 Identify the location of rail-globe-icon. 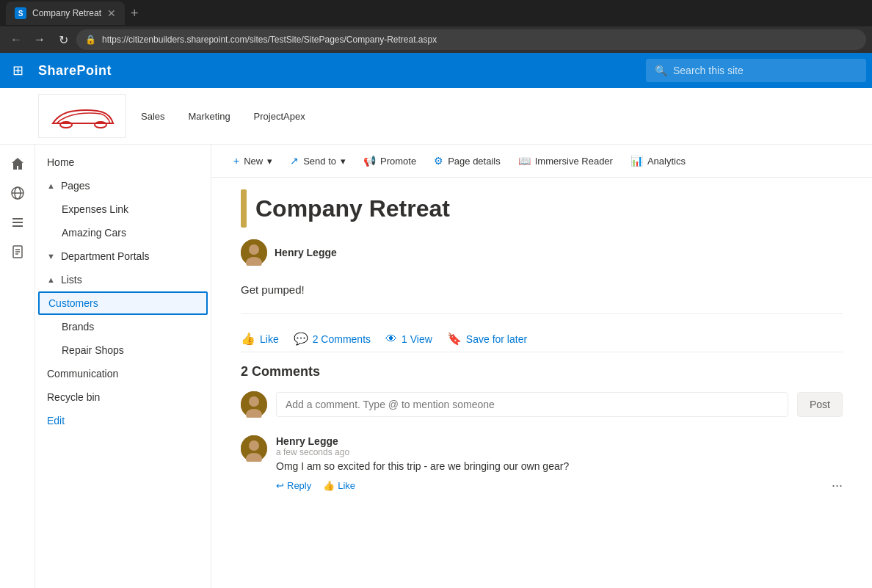
(18, 193).